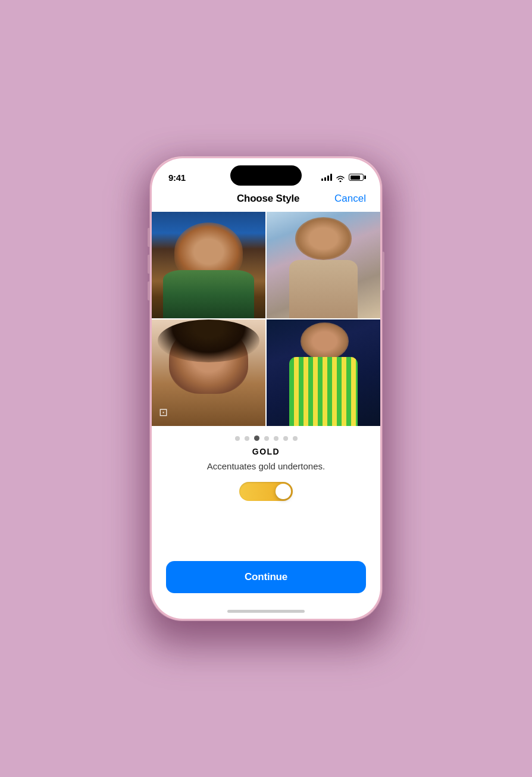 The width and height of the screenshot is (532, 777). What do you see at coordinates (266, 583) in the screenshot?
I see `button-area: Continue` at bounding box center [266, 583].